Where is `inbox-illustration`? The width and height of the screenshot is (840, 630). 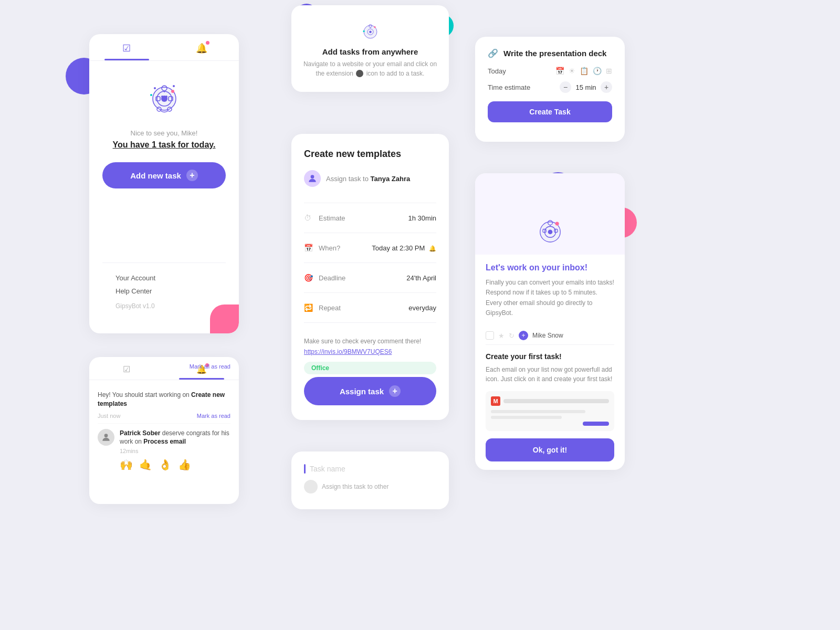
inbox-illustration is located at coordinates (550, 214).